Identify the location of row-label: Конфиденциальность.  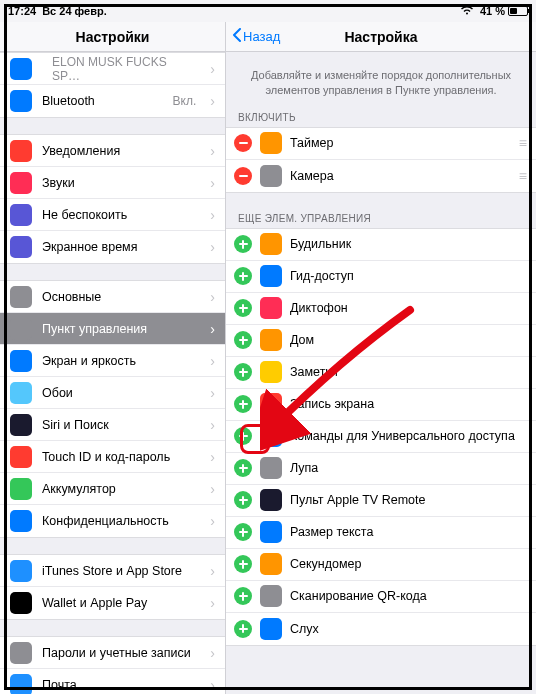
(121, 521).